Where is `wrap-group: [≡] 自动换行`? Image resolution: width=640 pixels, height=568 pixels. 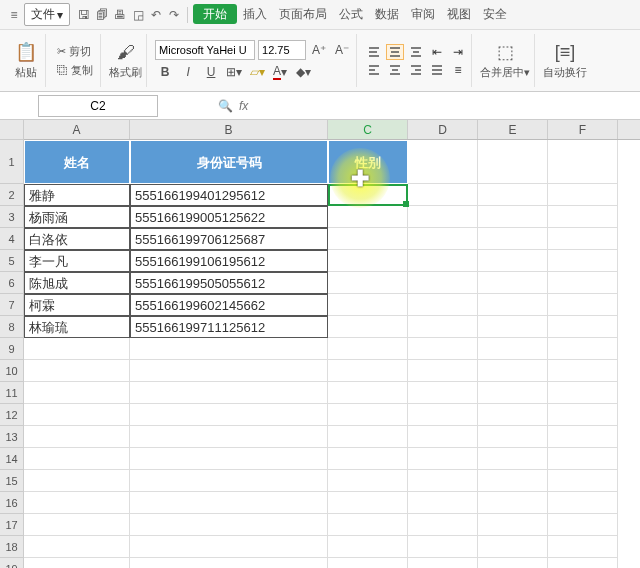 wrap-group: [≡] 自动换行 is located at coordinates (565, 60).